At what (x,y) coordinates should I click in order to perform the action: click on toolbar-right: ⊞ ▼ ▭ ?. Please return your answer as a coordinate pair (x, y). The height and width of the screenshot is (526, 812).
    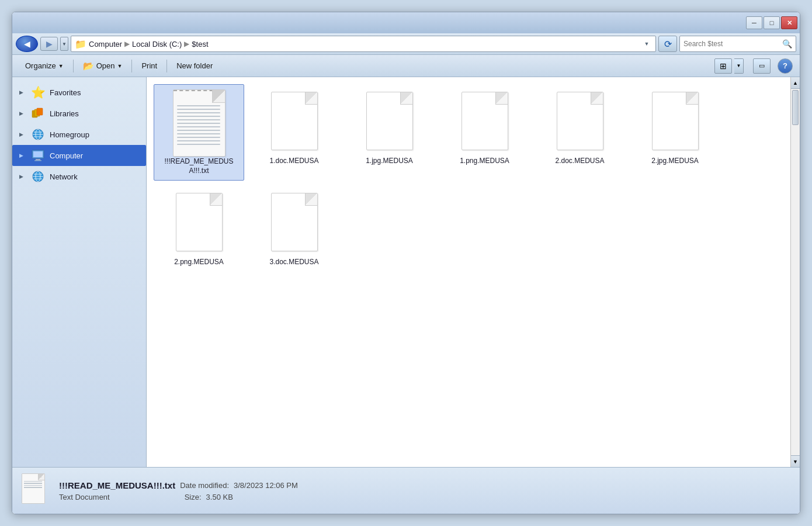
    Looking at the image, I should click on (754, 66).